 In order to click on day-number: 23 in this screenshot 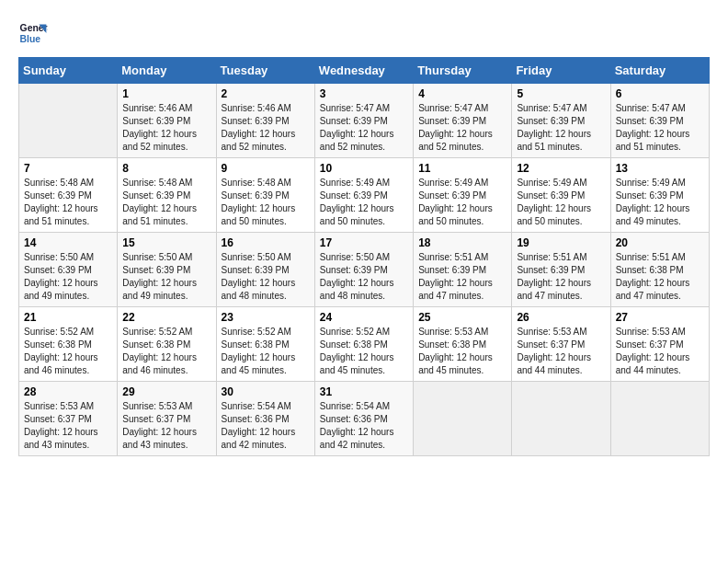, I will do `click(266, 317)`.